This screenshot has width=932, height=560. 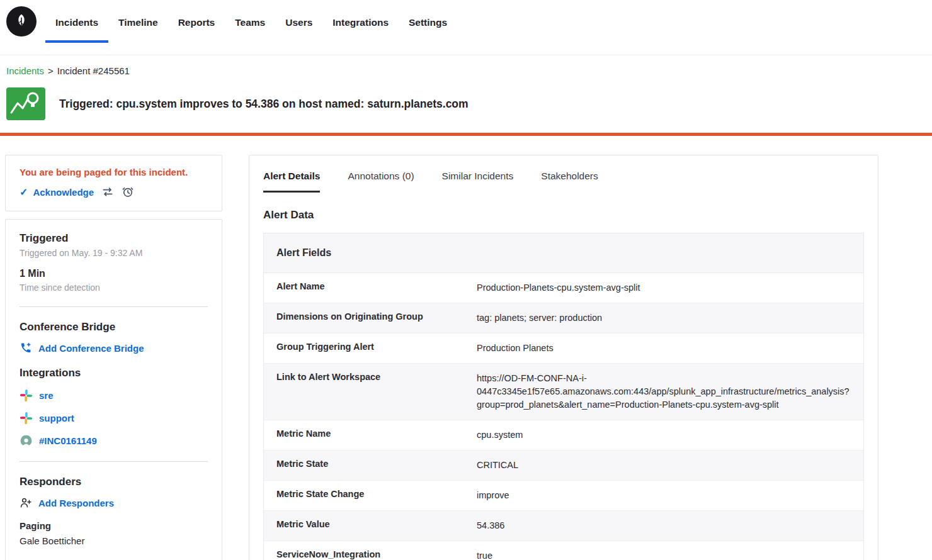 I want to click on breadcrumb: Incidents>Incident #245561, so click(x=469, y=70).